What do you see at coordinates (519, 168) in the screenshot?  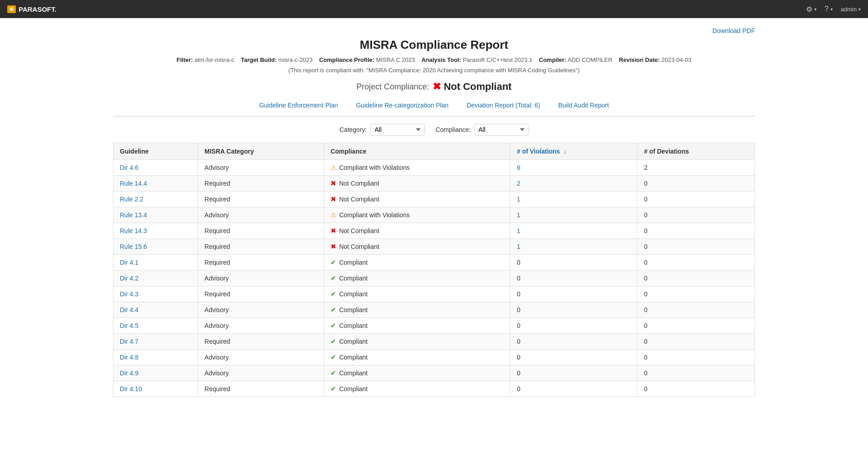 I see `violation-count-link: 6` at bounding box center [519, 168].